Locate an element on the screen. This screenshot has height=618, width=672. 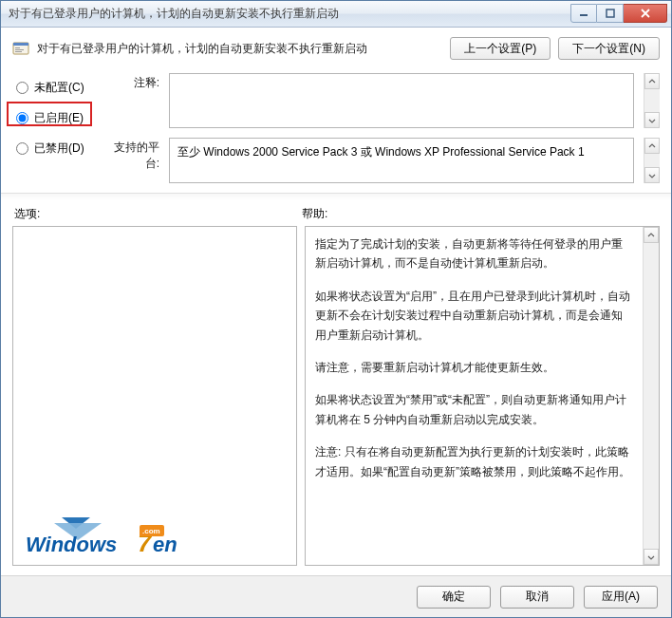
comment-scrollbar is located at coordinates (651, 101).